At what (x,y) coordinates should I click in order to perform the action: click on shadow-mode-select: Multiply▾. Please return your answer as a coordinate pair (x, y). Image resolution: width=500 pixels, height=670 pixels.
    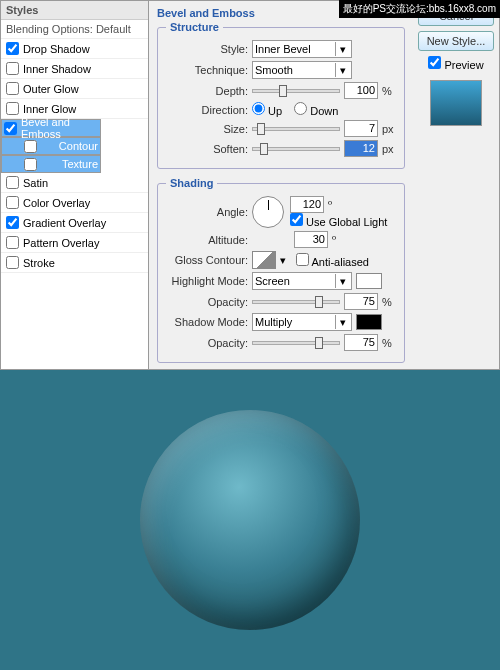
    Looking at the image, I should click on (302, 322).